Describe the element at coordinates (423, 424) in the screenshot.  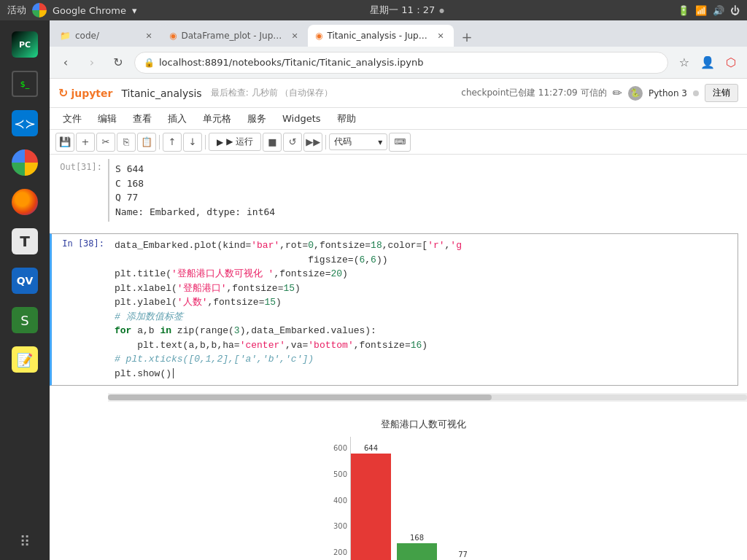
I see `chart-title: 登船港口人数可视化` at that location.